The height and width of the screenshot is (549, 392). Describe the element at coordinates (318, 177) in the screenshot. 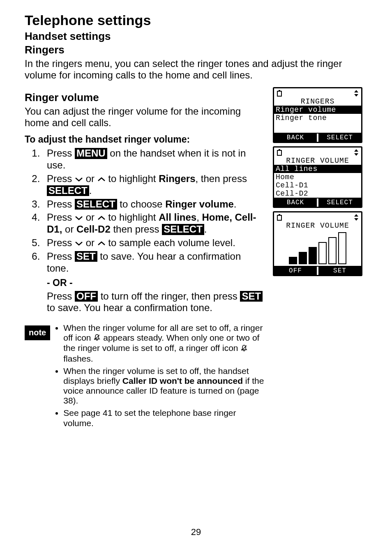

I see `lcd-screen-volume-lines: RINGER VOLUME All lines Home Cell-D1 Cel…` at that location.